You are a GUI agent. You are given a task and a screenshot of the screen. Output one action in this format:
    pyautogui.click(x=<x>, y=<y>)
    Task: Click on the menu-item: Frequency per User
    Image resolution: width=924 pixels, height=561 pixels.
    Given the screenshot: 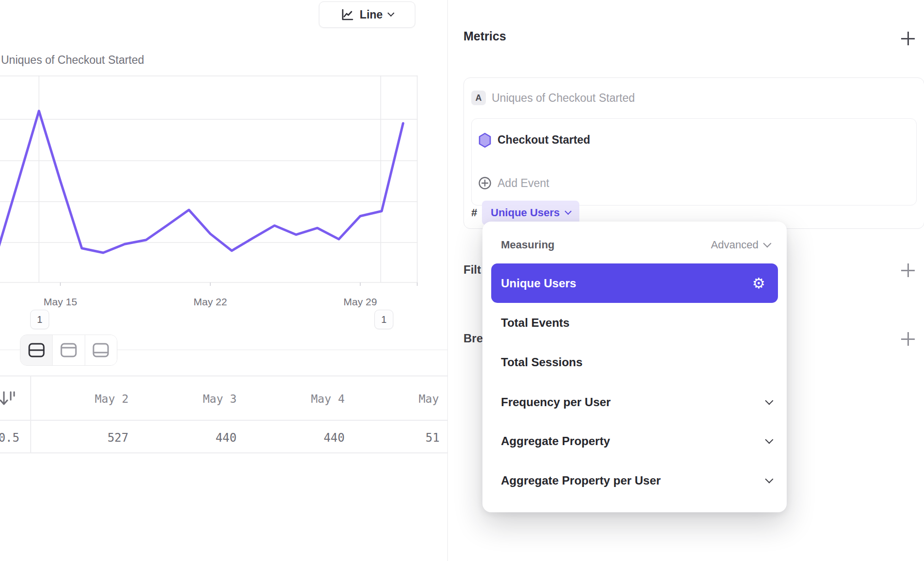 What is the action you would take?
    pyautogui.click(x=637, y=402)
    